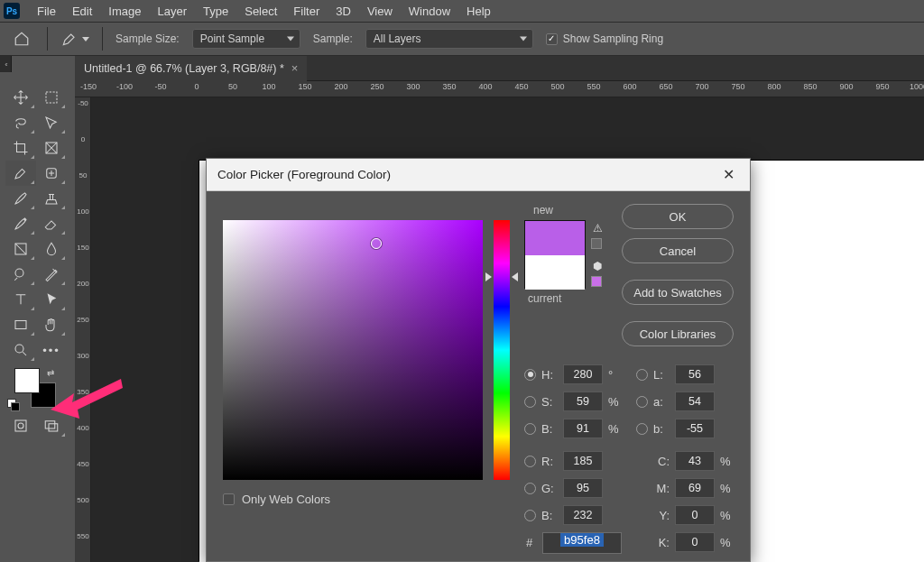  Describe the element at coordinates (51, 299) in the screenshot. I see `path-select-tool` at that location.